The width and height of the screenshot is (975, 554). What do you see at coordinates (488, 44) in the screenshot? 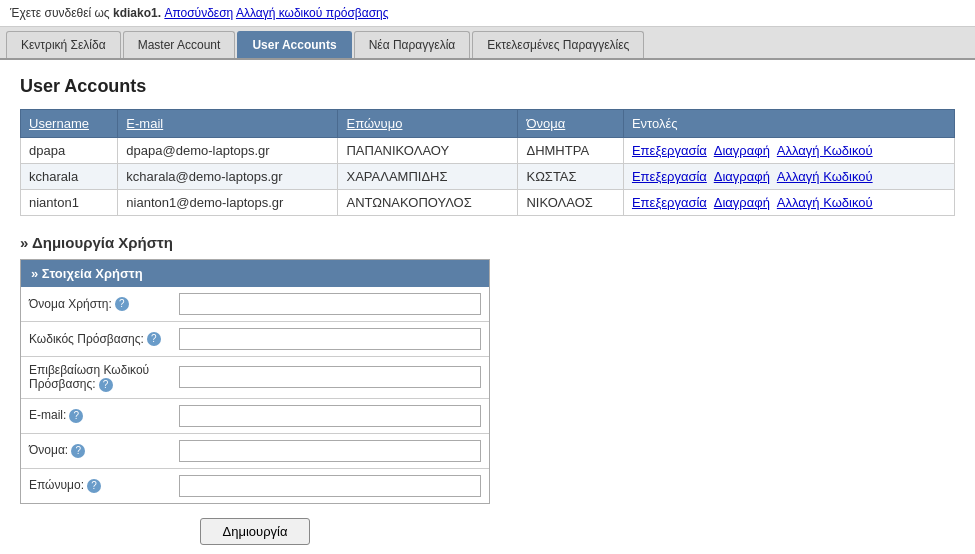
I see `nav-tabs: Κεντρική Σελίδα Master Account User Acco…` at bounding box center [488, 44].